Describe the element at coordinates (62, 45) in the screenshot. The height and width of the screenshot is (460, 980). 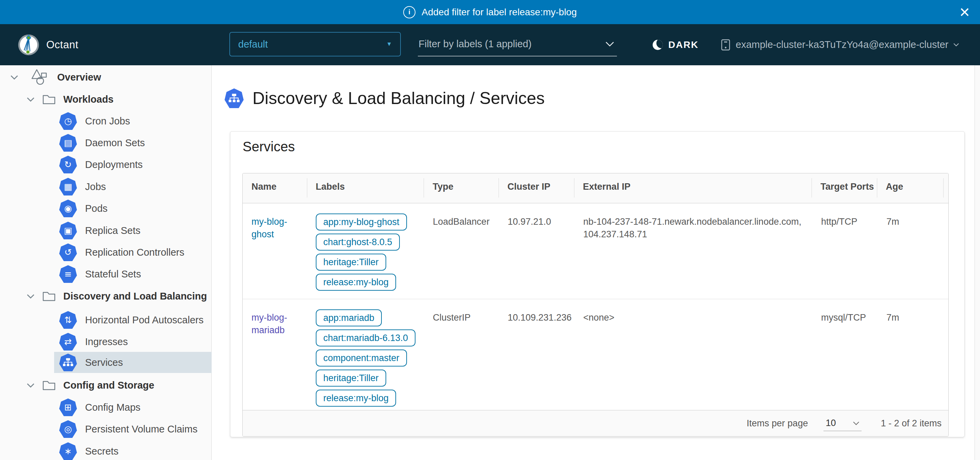
I see `app-title: Octant` at that location.